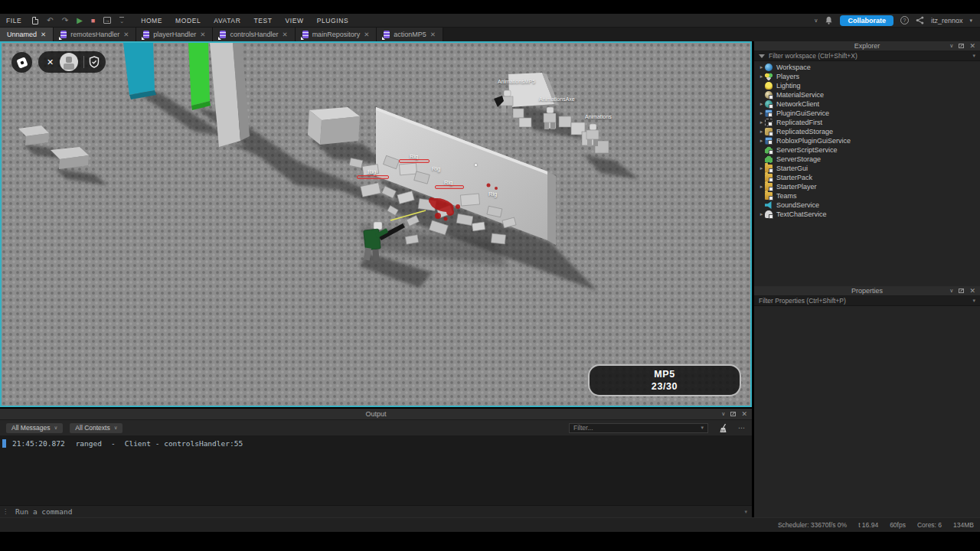  What do you see at coordinates (867, 21) in the screenshot?
I see `collaborate-button: Collaborate` at bounding box center [867, 21].